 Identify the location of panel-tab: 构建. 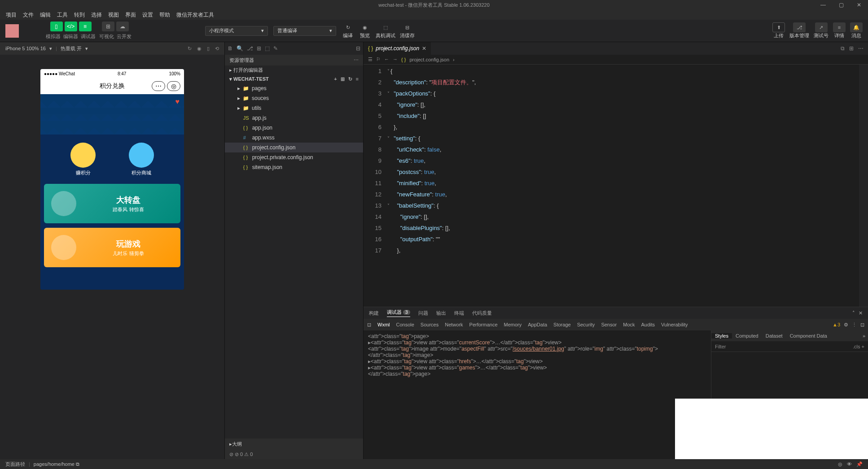
(374, 313).